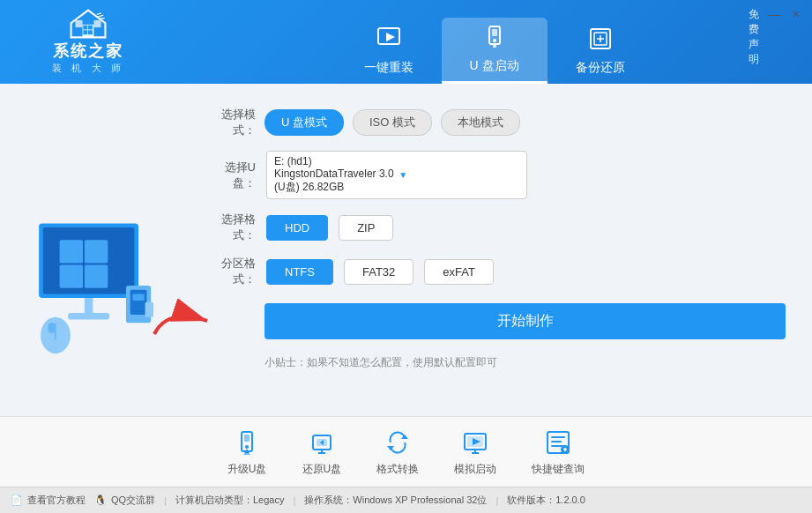 The height and width of the screenshot is (513, 812). I want to click on udisk-selector: E: (hd1) KingstonDataTraveler 3.0 (U盘) 2…, so click(397, 175).